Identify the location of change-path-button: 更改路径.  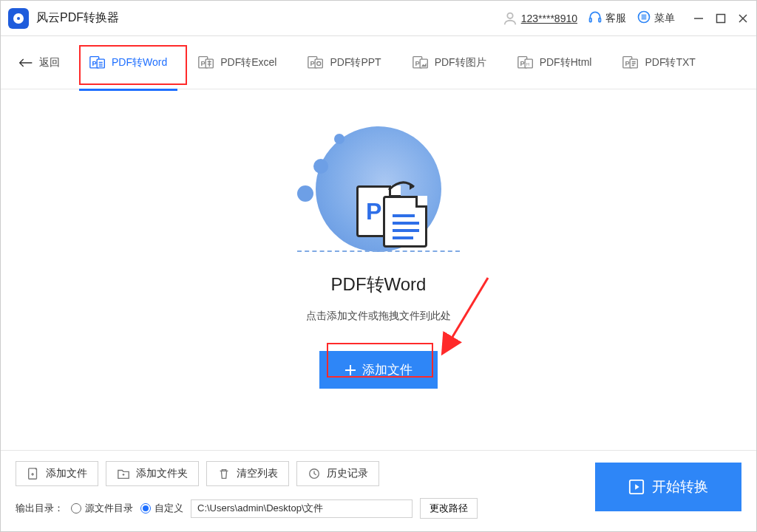
(449, 508).